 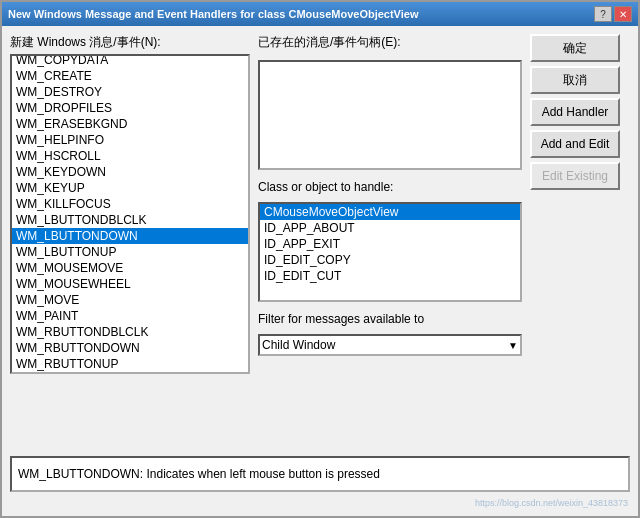 What do you see at coordinates (130, 61) in the screenshot?
I see `message-list-item: WM_COPYDATA` at bounding box center [130, 61].